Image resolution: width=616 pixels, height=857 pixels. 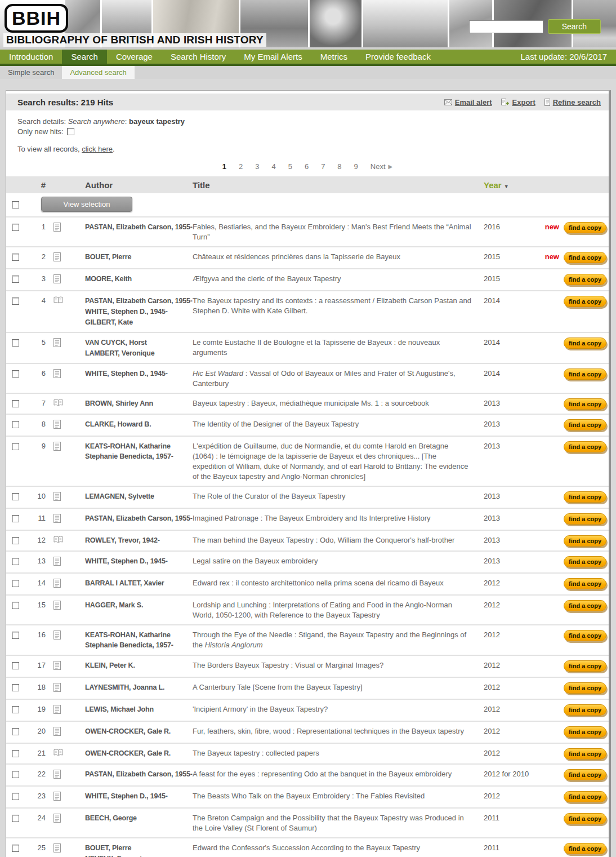 I want to click on nav-item-coverage: Coverage, so click(x=134, y=56).